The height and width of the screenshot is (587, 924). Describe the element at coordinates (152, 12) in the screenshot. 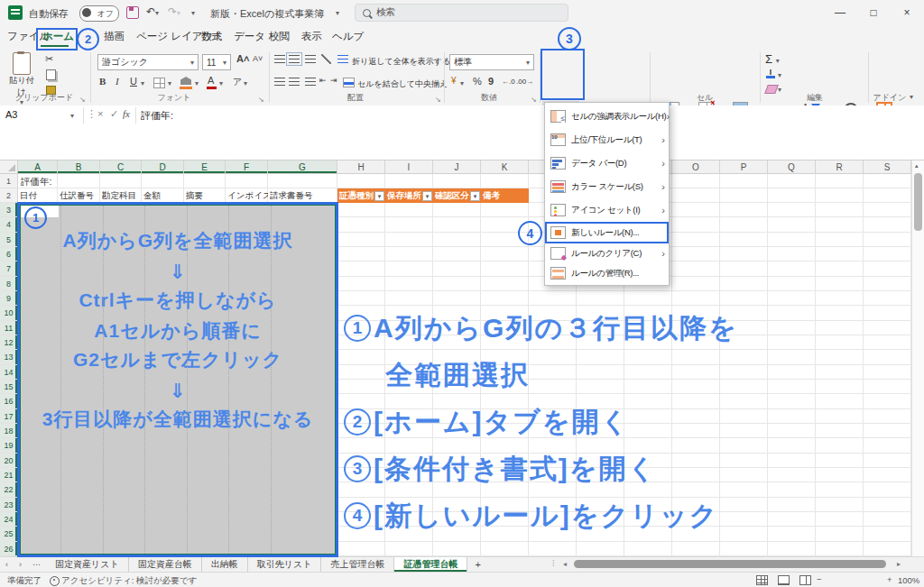

I see `undo-icon: ↶▾` at that location.